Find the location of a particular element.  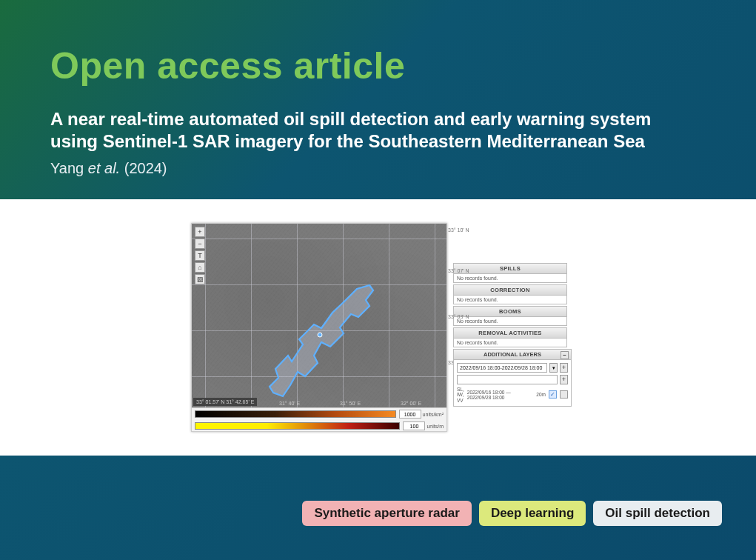

color-scales: units/km² units/m is located at coordinates (319, 419).